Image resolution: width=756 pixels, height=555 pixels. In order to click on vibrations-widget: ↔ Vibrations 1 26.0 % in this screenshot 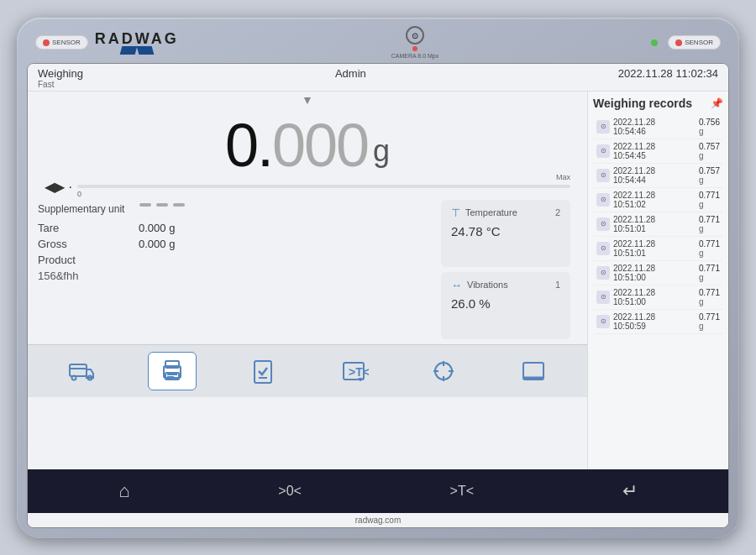, I will do `click(506, 306)`.